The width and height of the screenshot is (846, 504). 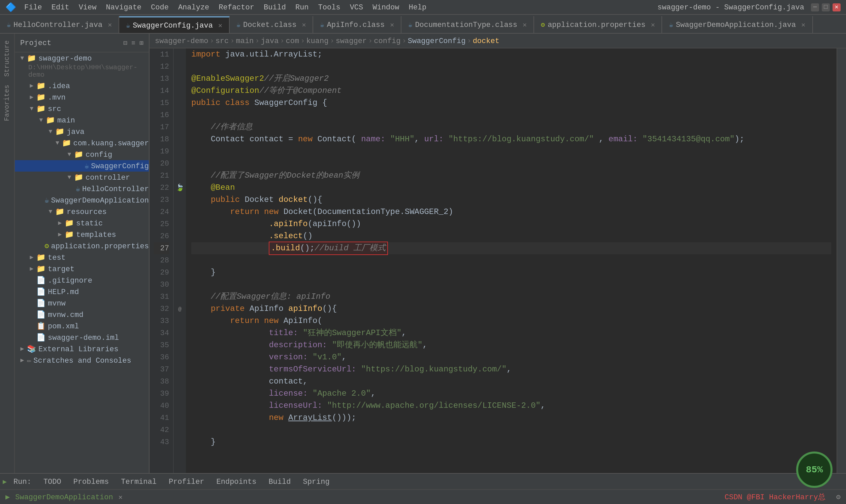 What do you see at coordinates (60, 24) in the screenshot?
I see `tab-hello-controller: ☕ HelloController.java ✕` at bounding box center [60, 24].